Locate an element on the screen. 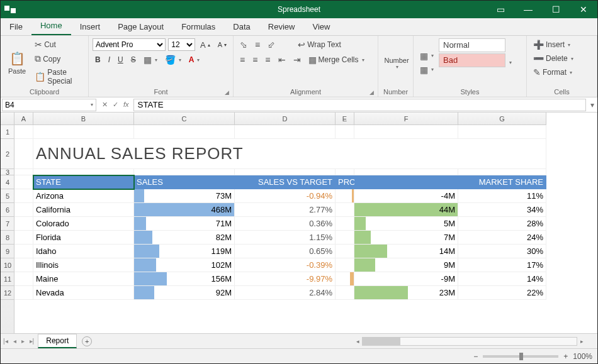 The width and height of the screenshot is (598, 364). merge-cells-button: ▦Merge Cells▾ is located at coordinates (336, 60).